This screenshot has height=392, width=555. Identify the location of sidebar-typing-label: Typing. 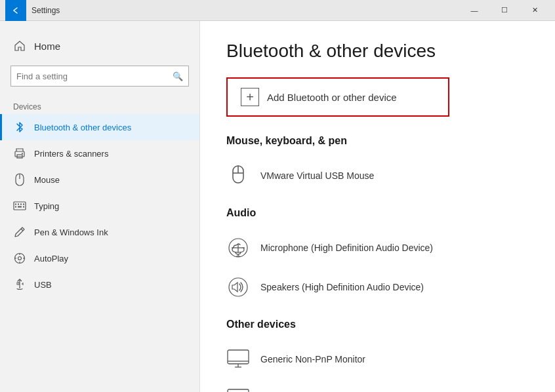
(47, 206).